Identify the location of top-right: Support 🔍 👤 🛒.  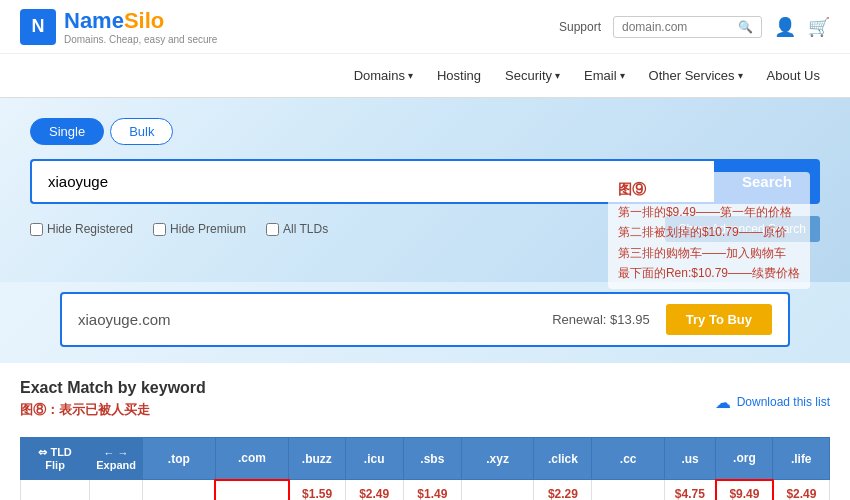
(694, 27).